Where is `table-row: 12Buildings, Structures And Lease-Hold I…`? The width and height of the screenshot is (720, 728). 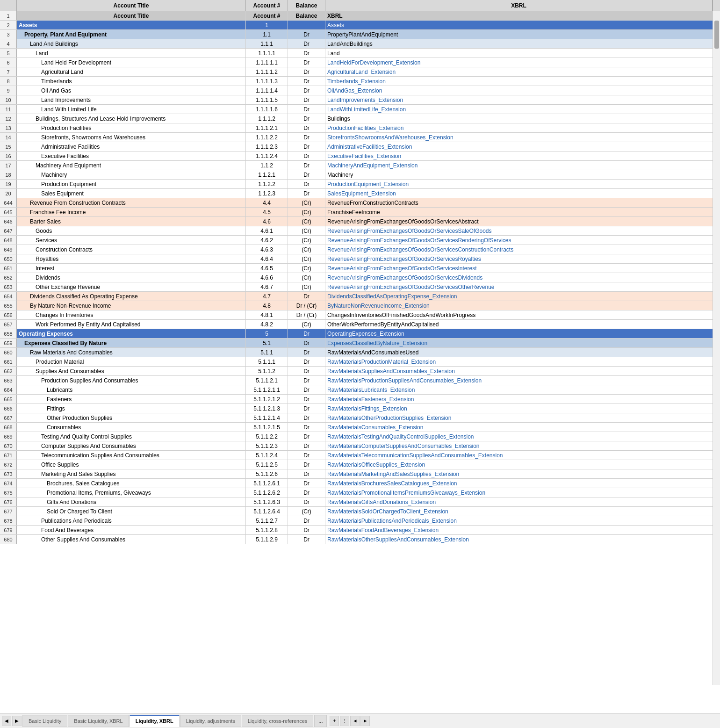 table-row: 12Buildings, Structures And Lease-Hold I… is located at coordinates (360, 119).